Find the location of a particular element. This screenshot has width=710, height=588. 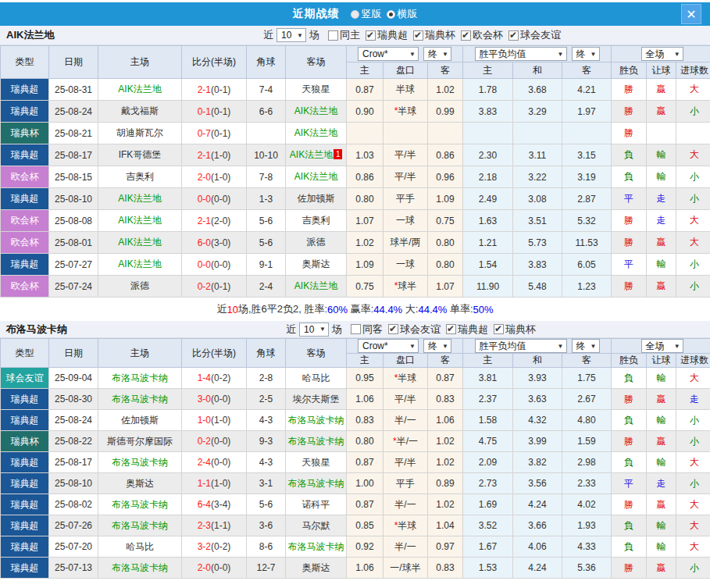

result-goals-cell is located at coordinates (694, 134).